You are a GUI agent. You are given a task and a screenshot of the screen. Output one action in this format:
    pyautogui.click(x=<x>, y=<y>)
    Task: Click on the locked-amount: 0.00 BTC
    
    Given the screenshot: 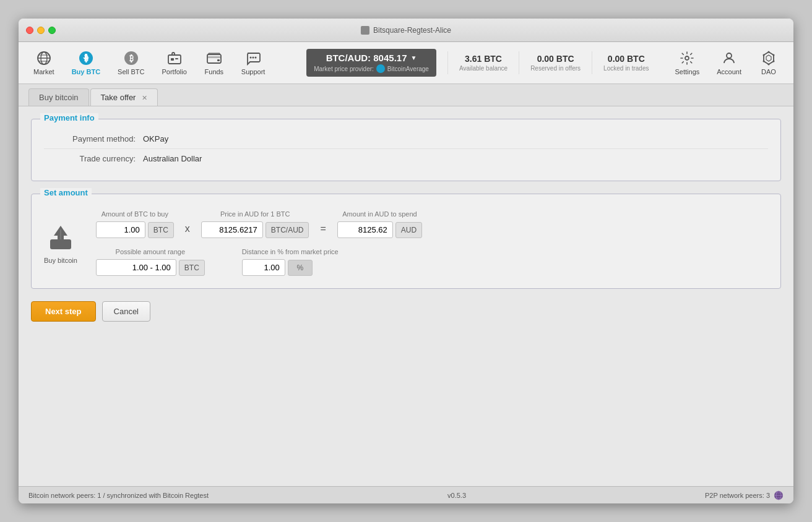 What is the action you would take?
    pyautogui.click(x=626, y=59)
    